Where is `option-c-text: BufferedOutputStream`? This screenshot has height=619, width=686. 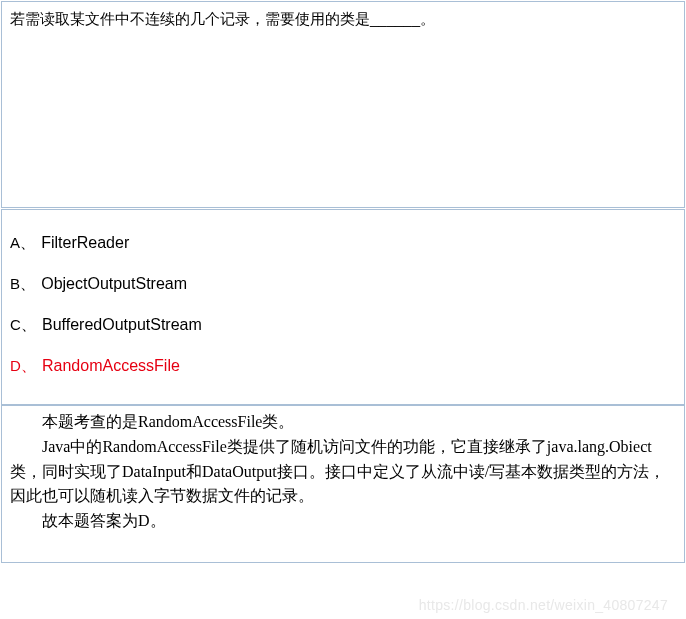 option-c-text: BufferedOutputStream is located at coordinates (122, 324).